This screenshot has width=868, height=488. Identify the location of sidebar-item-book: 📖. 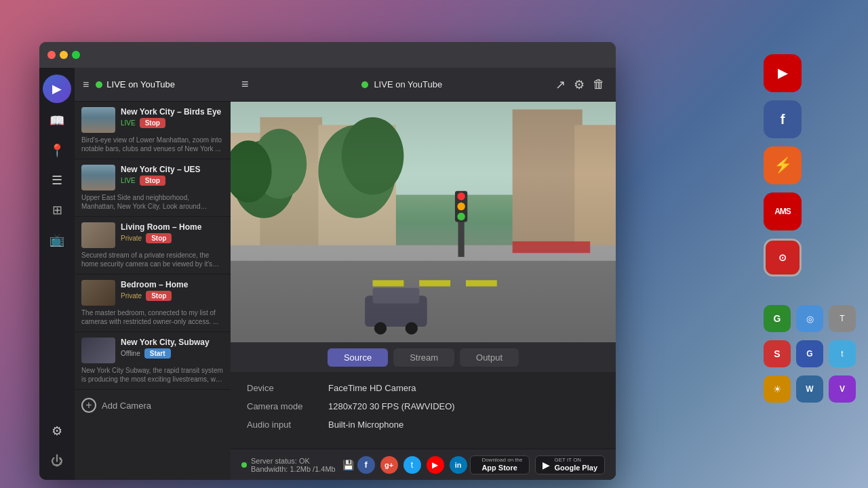
(57, 121).